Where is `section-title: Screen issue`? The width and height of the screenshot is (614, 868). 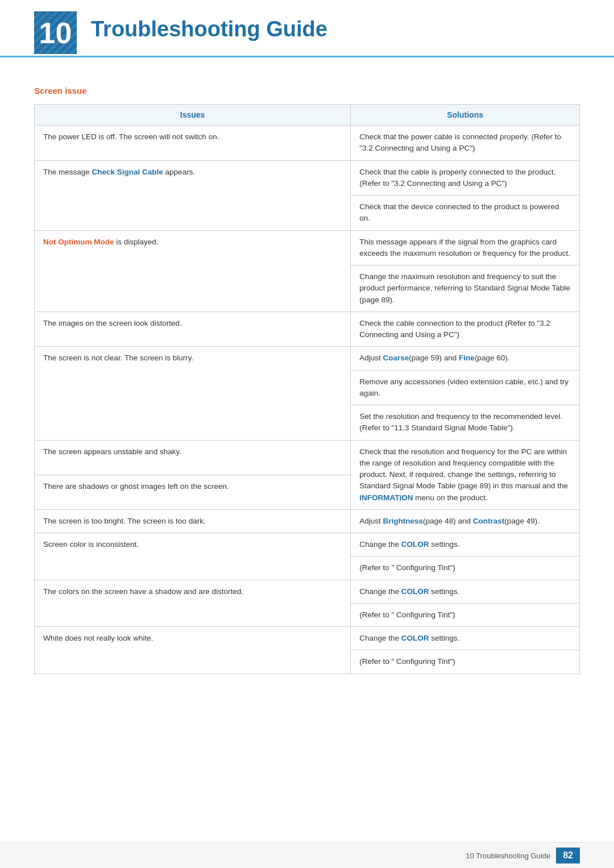 section-title: Screen issue is located at coordinates (307, 91).